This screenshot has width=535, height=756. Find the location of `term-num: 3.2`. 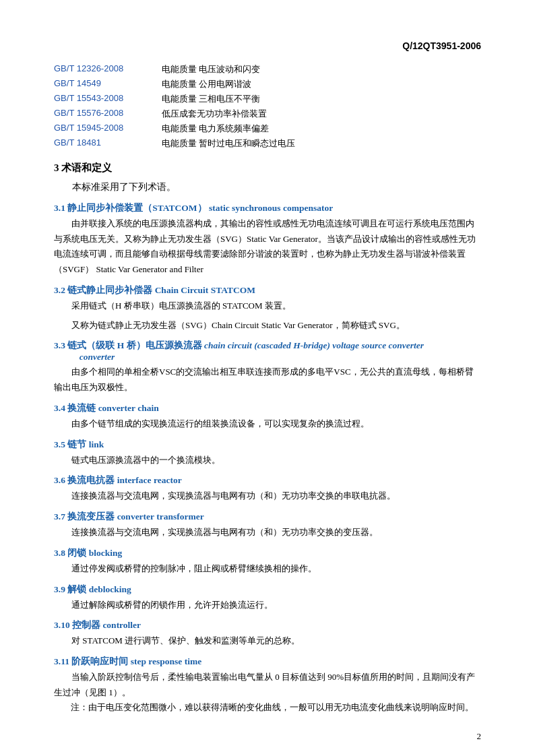

term-num: 3.2 is located at coordinates (59, 290).